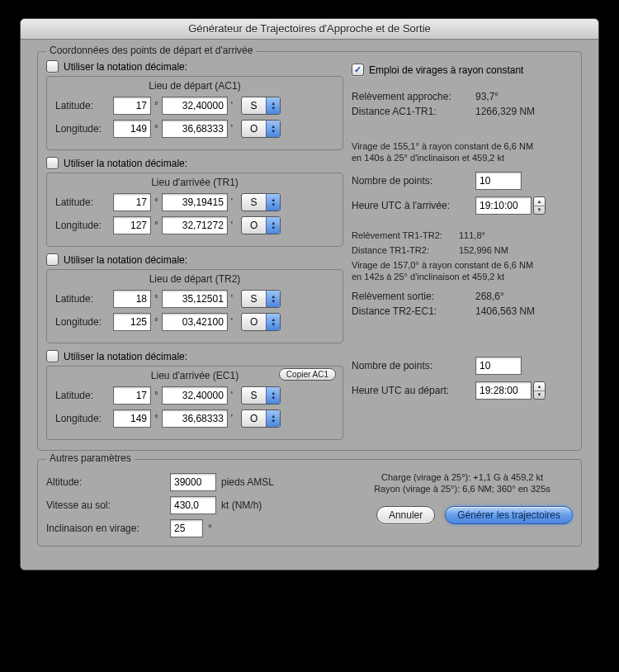  Describe the element at coordinates (307, 375) in the screenshot. I see `copy-ac1-button: Copier AC1` at that location.